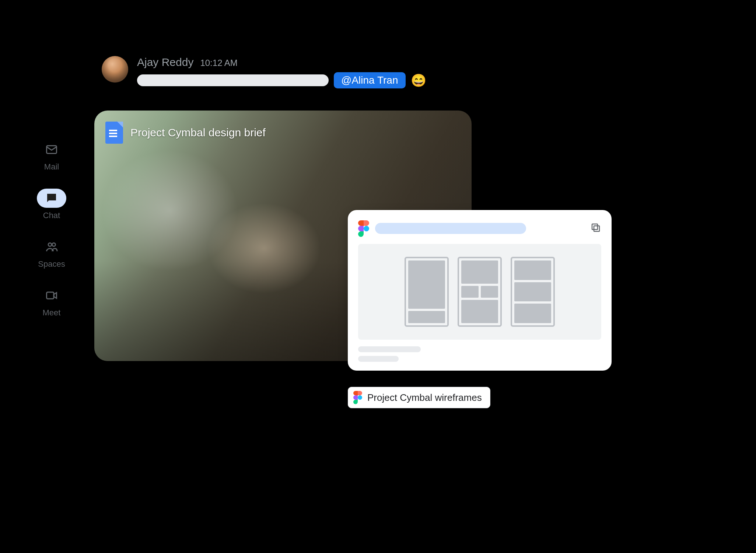  I want to click on mention-chip: @Alina Tran, so click(370, 80).